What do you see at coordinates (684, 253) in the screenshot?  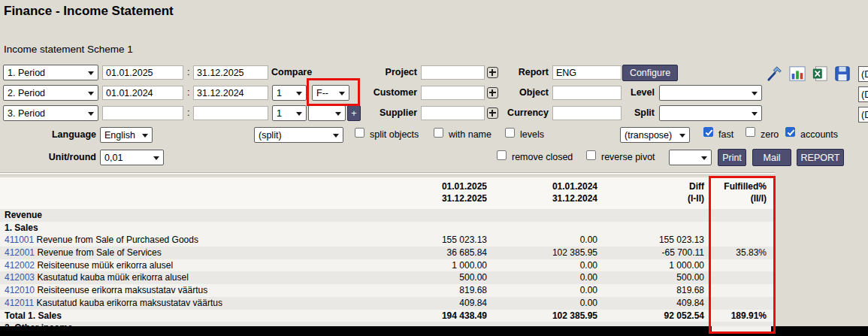 I see `diff-value: -65 700.11` at bounding box center [684, 253].